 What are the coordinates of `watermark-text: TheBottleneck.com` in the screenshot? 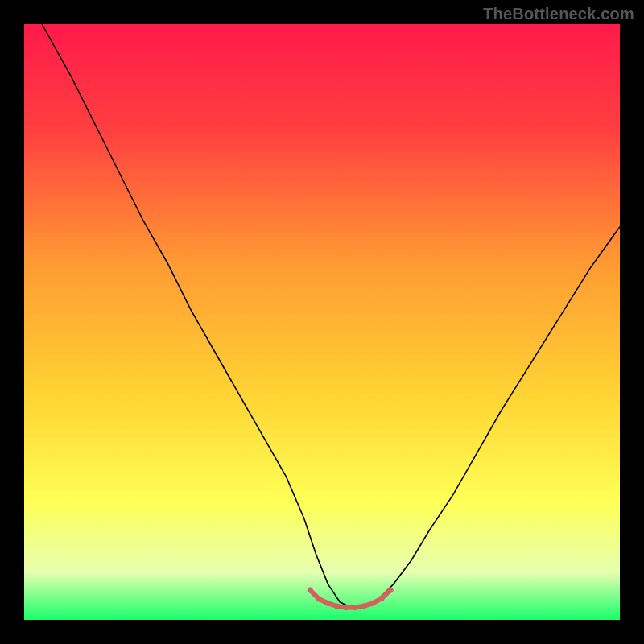 It's located at (559, 14).